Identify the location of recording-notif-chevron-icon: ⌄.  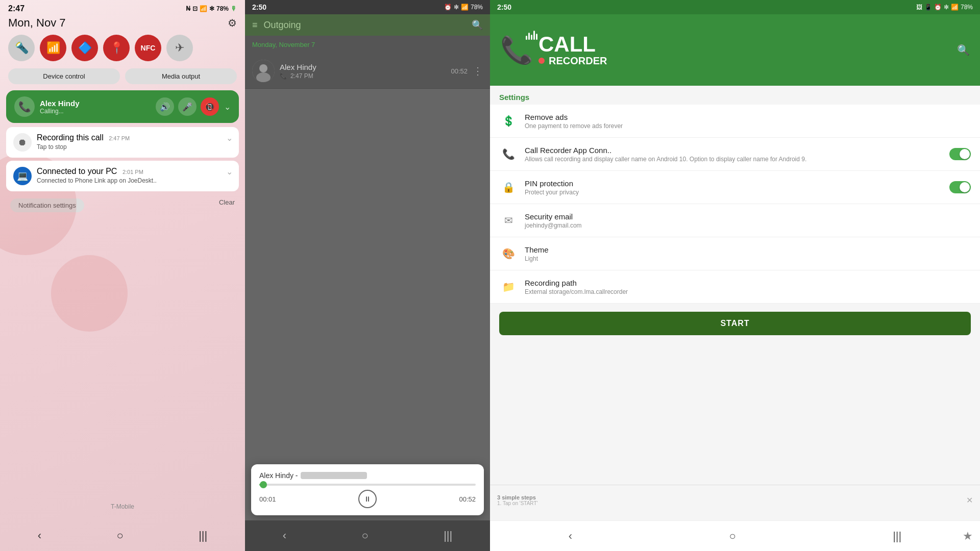
(230, 138).